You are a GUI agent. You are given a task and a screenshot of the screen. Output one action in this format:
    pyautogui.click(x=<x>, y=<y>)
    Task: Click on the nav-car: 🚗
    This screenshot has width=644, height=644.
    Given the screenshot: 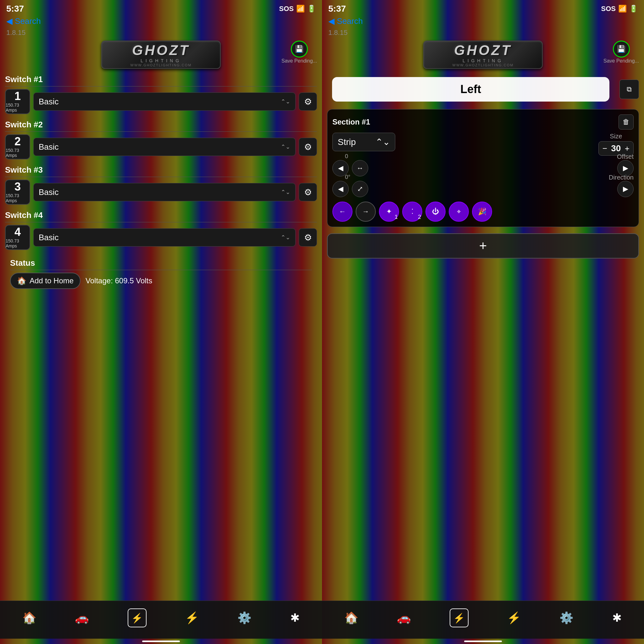 What is the action you would take?
    pyautogui.click(x=82, y=618)
    